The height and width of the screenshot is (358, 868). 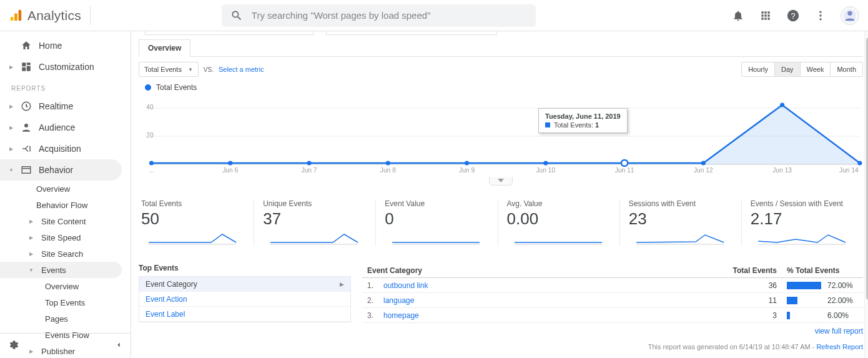 I want to click on top-events-title: Top Events, so click(x=245, y=268).